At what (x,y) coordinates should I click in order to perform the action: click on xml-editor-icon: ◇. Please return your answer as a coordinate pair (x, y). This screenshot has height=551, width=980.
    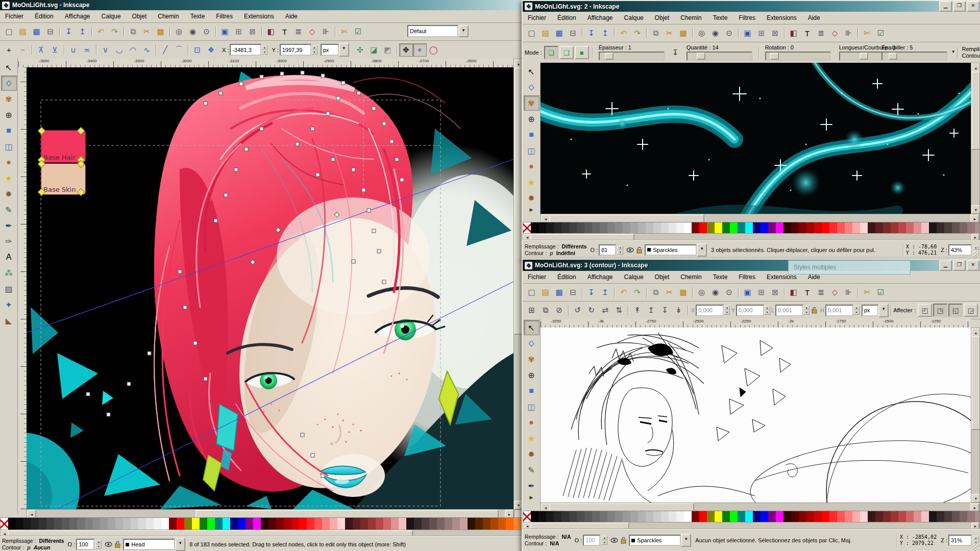
    Looking at the image, I should click on (835, 292).